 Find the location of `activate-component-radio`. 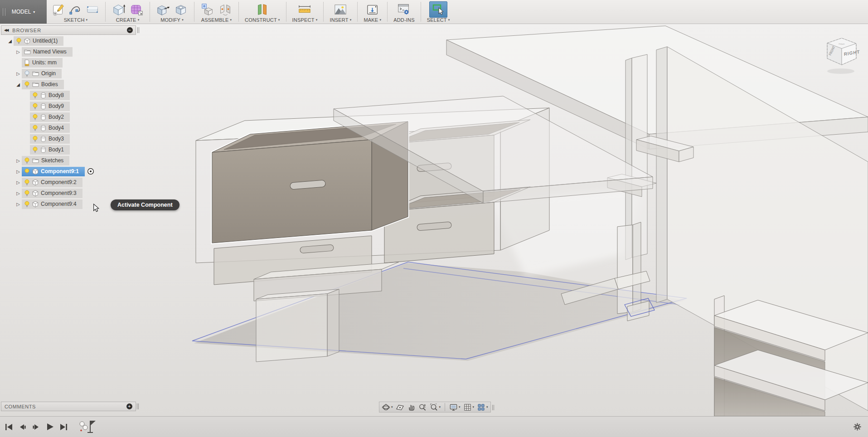

activate-component-radio is located at coordinates (91, 171).